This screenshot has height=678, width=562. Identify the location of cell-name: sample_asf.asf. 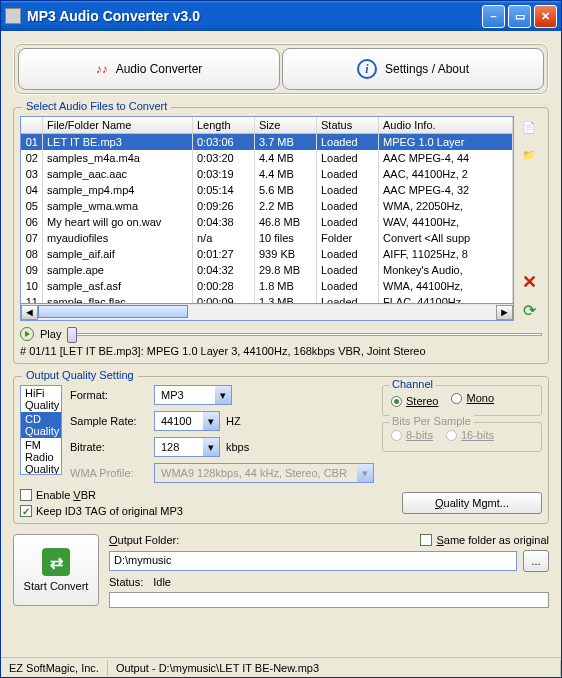
(118, 286).